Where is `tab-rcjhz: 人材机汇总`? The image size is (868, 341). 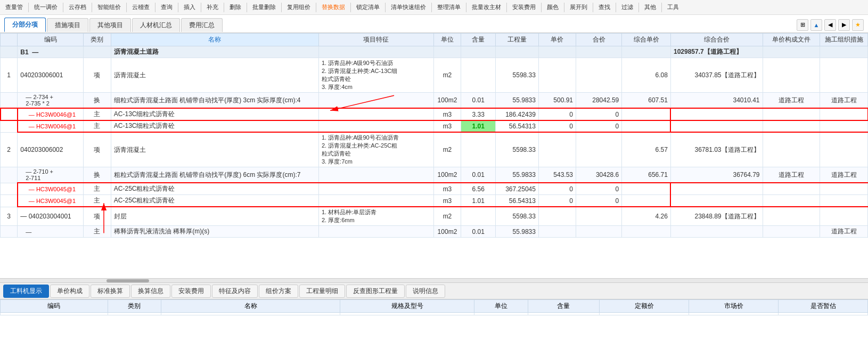
tab-rcjhz: 人材机汇总 is located at coordinates (156, 25).